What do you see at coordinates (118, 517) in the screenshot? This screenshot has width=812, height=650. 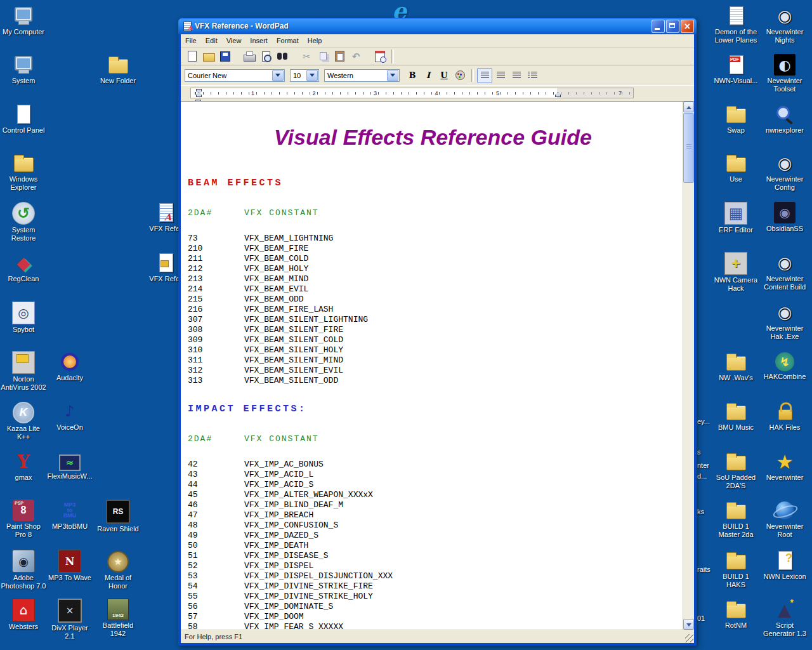 I see `desktop-icon-raven-shield: RSRaven Shield` at bounding box center [118, 517].